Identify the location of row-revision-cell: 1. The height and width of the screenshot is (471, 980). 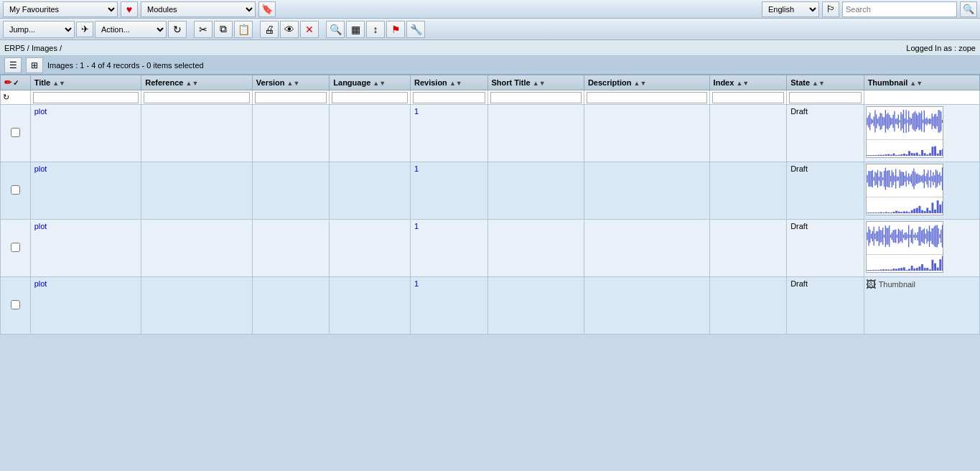
(449, 248).